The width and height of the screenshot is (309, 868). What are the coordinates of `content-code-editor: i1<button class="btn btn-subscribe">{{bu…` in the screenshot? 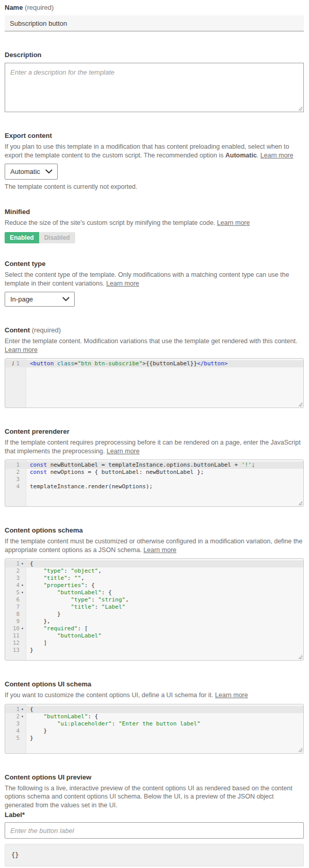 It's located at (154, 383).